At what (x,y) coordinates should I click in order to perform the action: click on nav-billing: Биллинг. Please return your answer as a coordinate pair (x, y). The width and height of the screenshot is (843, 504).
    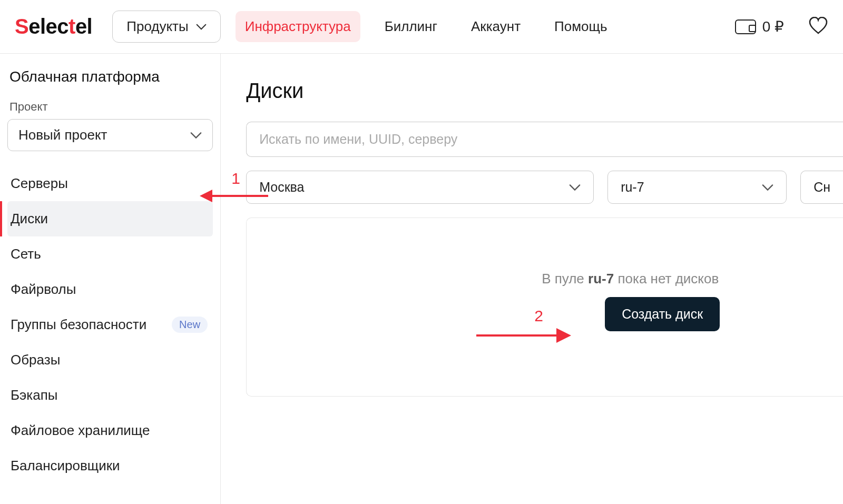
    Looking at the image, I should click on (411, 26).